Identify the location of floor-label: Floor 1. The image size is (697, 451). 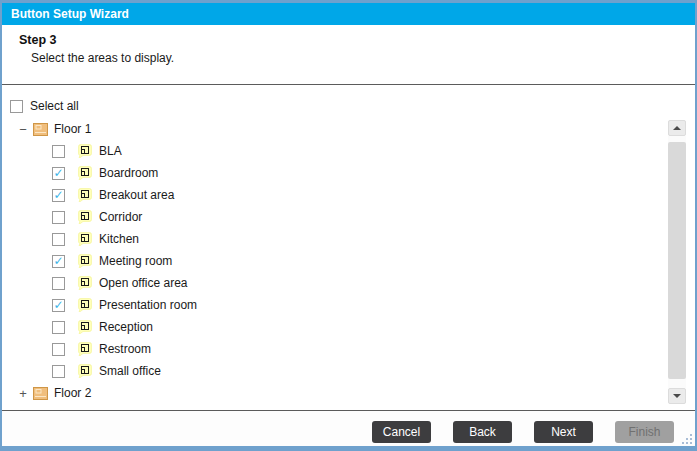
(72, 129).